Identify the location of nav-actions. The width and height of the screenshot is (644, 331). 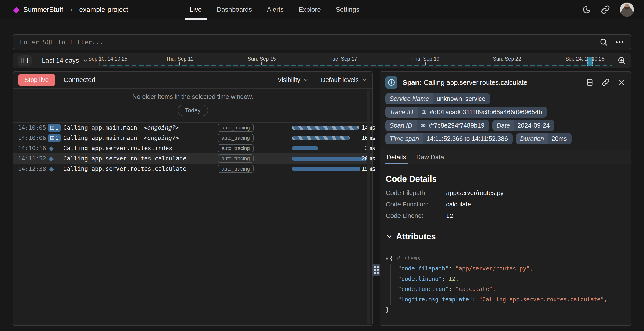
(608, 10).